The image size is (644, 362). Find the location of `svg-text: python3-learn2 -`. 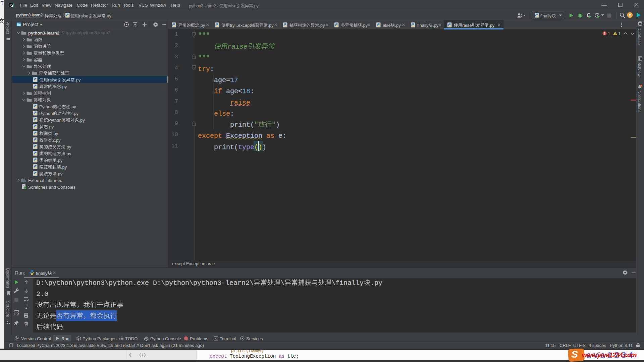

svg-text: python3-learn2 - is located at coordinates (204, 6).